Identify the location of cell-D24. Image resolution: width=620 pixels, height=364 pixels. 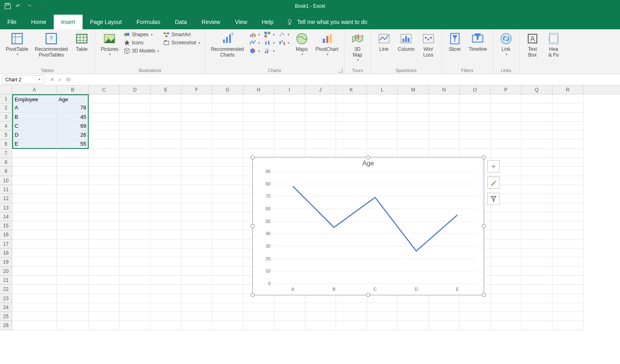
(135, 307).